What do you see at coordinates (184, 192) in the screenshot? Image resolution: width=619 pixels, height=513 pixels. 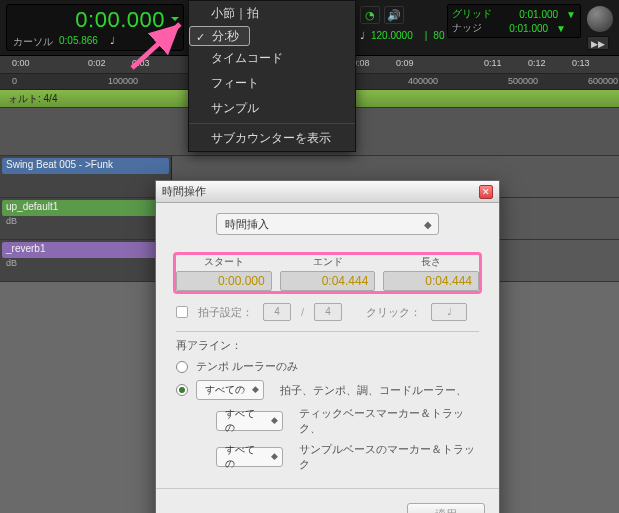 I see `dialog-title: 時間操作` at bounding box center [184, 192].